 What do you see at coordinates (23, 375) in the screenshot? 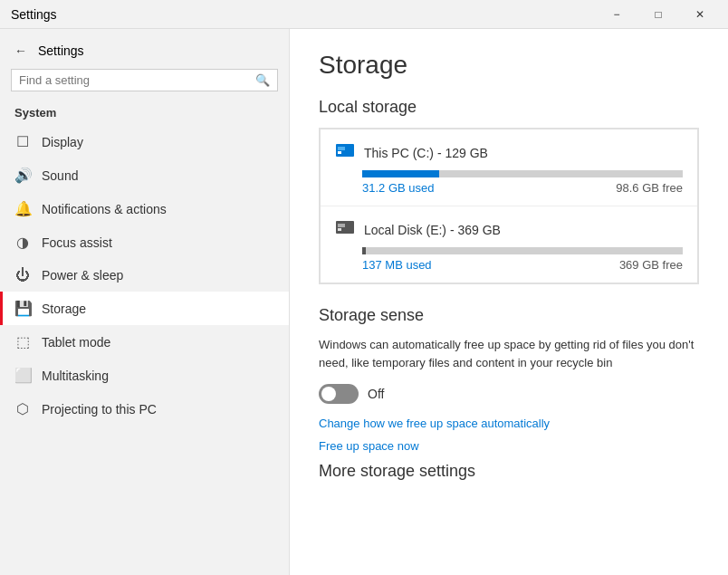
I see `multitasking-icon: ⬜` at bounding box center [23, 375].